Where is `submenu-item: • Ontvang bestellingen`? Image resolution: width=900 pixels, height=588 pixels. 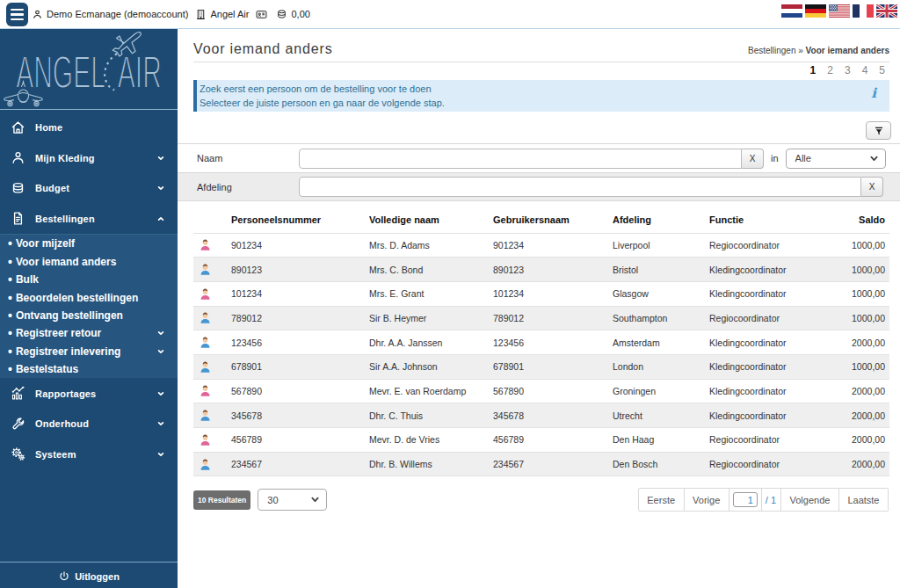 submenu-item: • Ontvang bestellingen is located at coordinates (89, 316).